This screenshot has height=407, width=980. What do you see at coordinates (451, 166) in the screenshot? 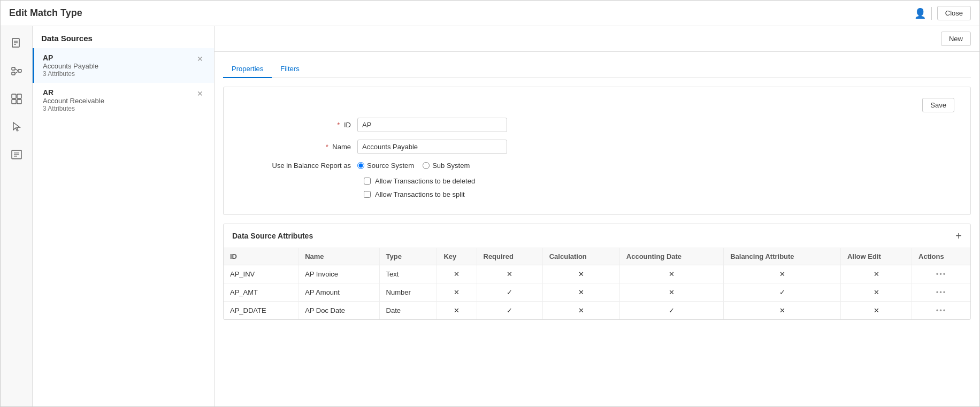
I see `radio-sub-system-label: Sub System` at bounding box center [451, 166].